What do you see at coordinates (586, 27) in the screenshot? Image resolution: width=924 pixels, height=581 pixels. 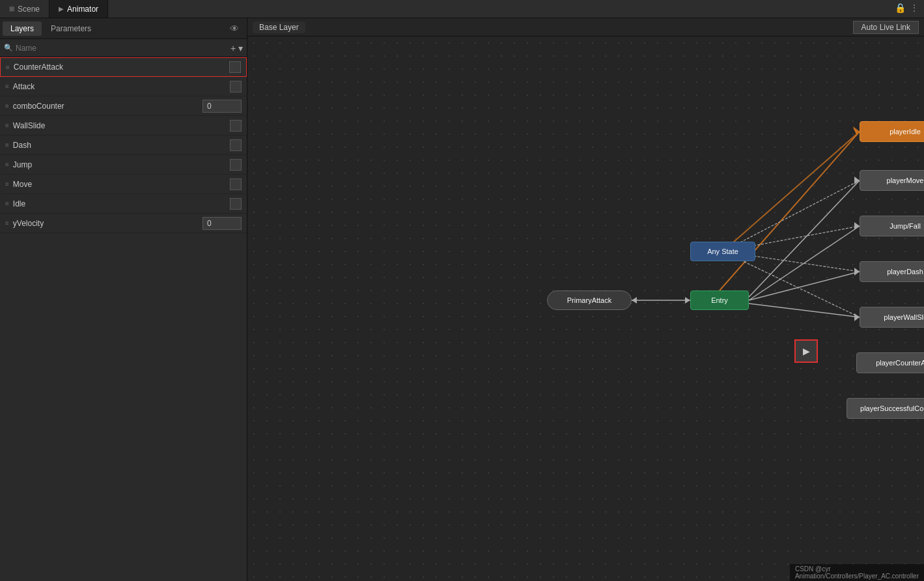 I see `canvas-toolbar: Base Layer Auto Live Link` at bounding box center [586, 27].